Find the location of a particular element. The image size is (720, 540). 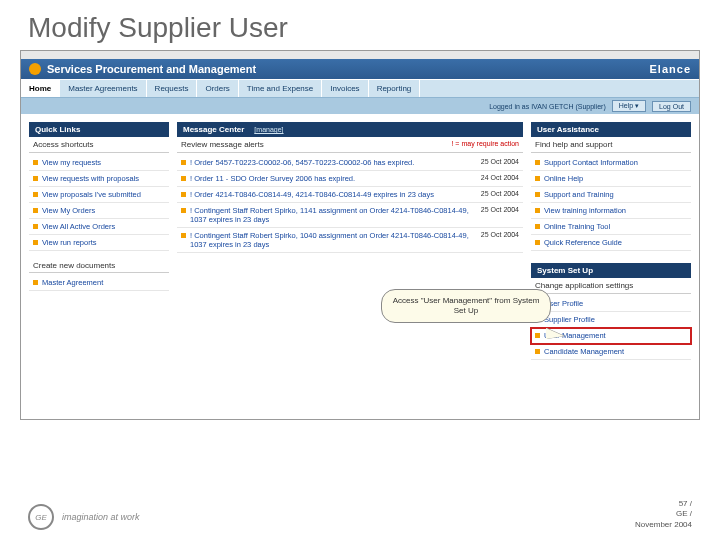

footer-right: 57 / GE / November 2004 is located at coordinates (664, 514).